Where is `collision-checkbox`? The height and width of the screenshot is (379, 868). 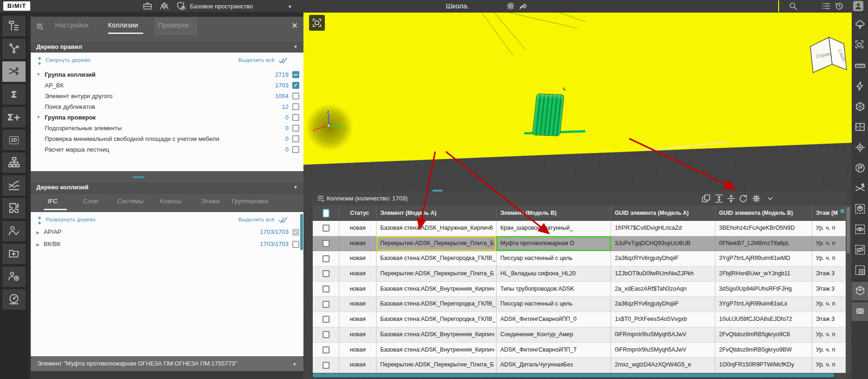 collision-checkbox is located at coordinates (296, 245).